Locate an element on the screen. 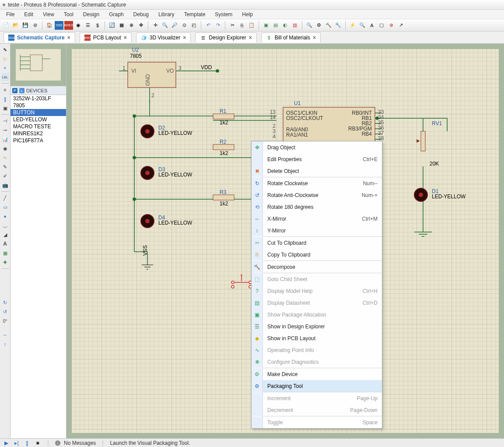  device-item: BUTTON is located at coordinates (38, 113).